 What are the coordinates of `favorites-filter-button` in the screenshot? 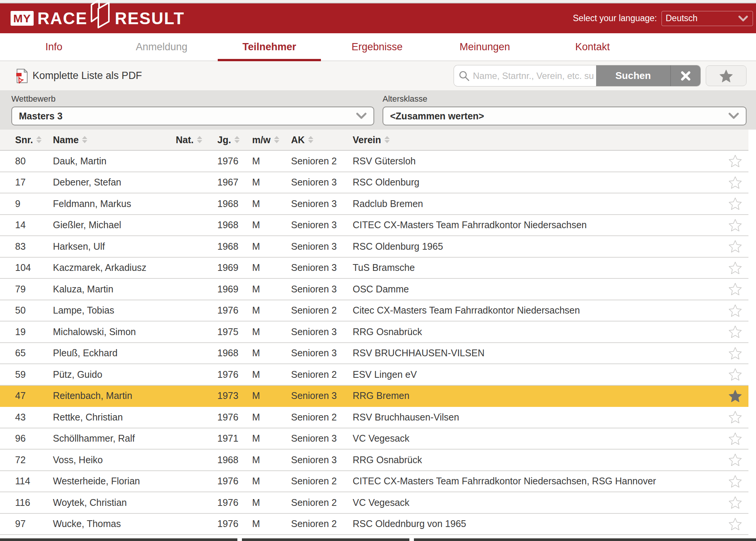 It's located at (726, 76).